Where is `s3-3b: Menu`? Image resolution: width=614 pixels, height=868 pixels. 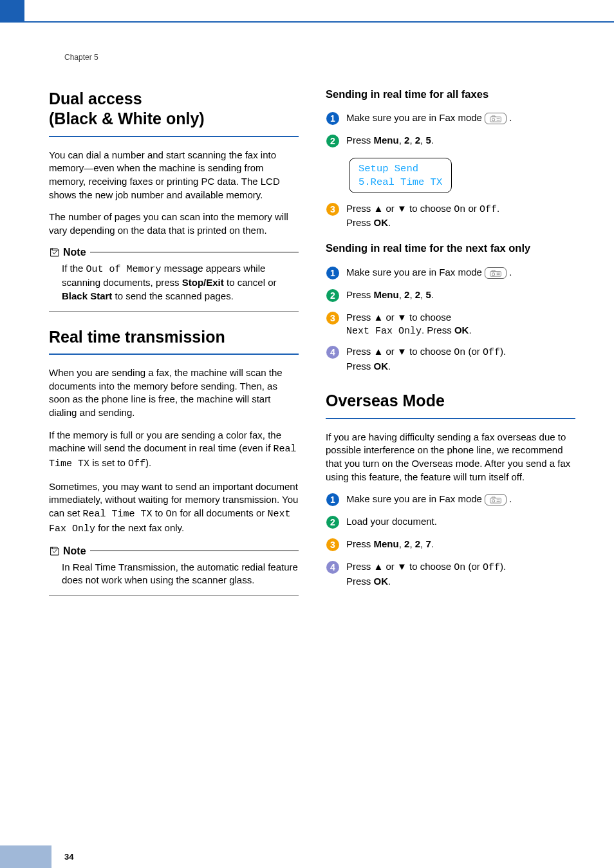
s3-3b: Menu is located at coordinates (386, 543).